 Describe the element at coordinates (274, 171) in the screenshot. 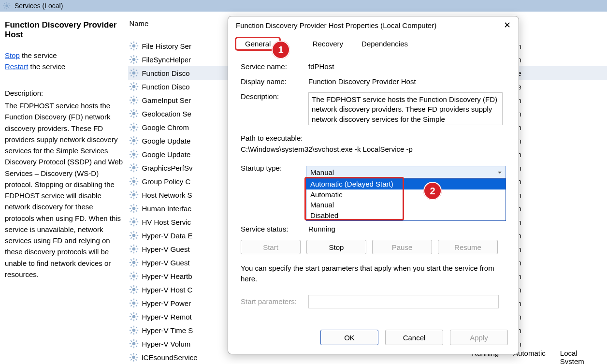

I see `startup-type-label: Startup type:` at that location.